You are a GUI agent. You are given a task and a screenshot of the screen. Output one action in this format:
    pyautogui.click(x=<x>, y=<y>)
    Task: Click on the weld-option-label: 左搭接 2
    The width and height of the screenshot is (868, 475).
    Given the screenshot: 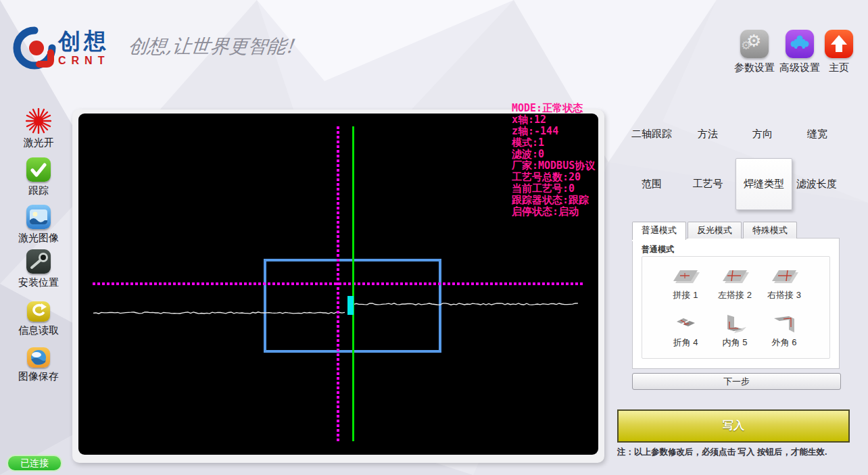 What is the action you would take?
    pyautogui.click(x=735, y=295)
    